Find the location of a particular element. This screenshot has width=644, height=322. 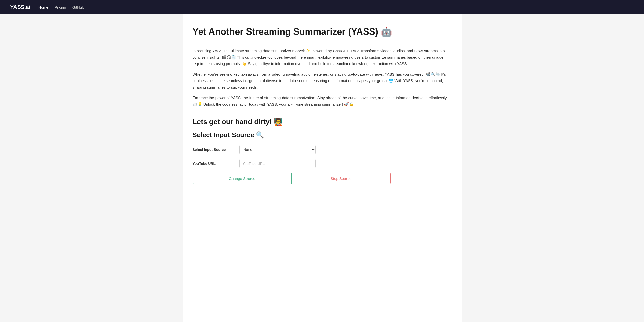

description-para-3: Embrace the power of YASS, the future of… is located at coordinates (322, 101).